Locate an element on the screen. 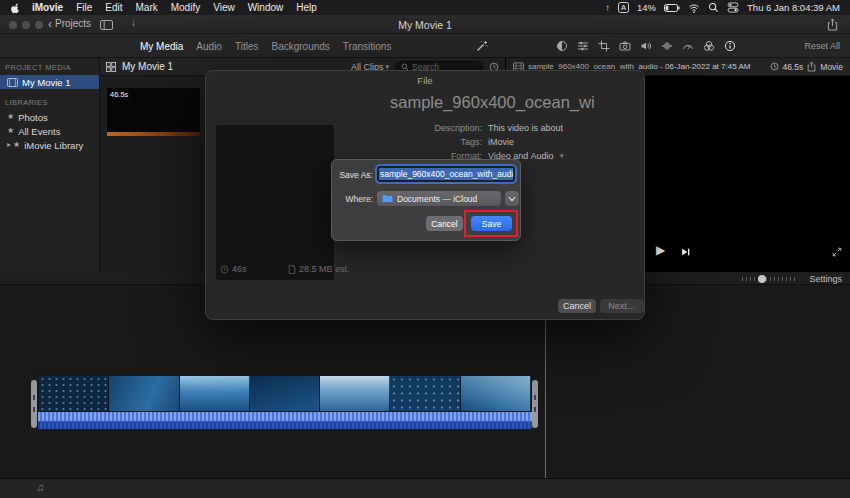 The image size is (850, 498). sidebar-item-label: iMovie Library is located at coordinates (54, 146).